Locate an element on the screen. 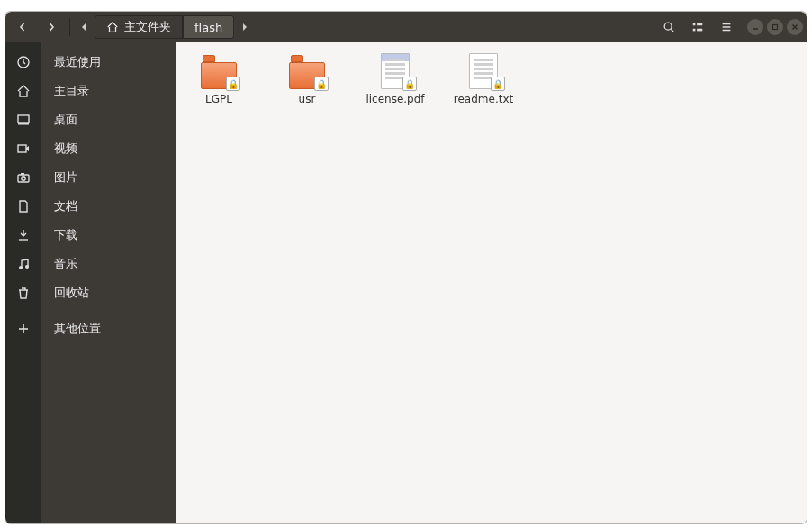  search-button is located at coordinates (669, 27).